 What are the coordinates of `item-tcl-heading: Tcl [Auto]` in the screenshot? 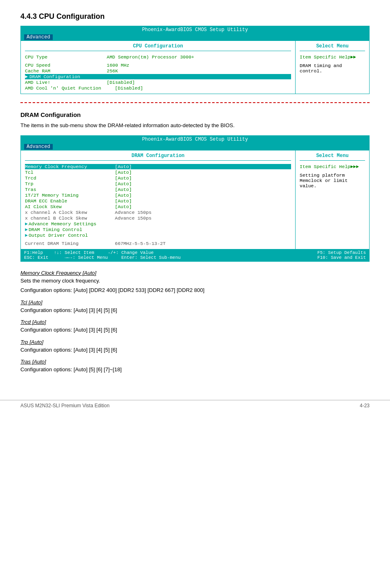 It's located at (195, 303).